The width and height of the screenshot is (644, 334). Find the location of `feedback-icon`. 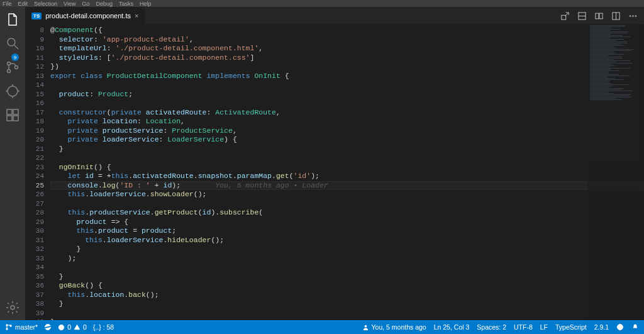

feedback-icon is located at coordinates (620, 327).